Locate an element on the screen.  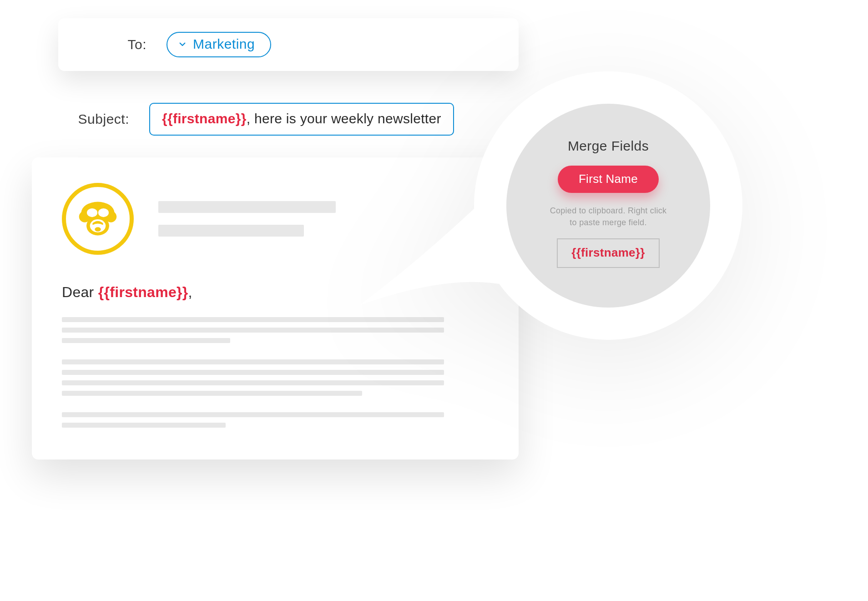
to-row: To: Marketing is located at coordinates (288, 45).